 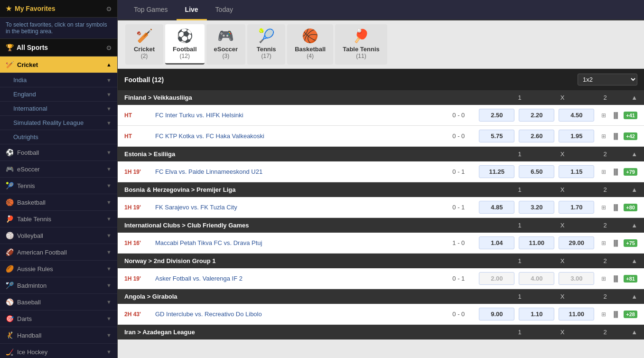 I want to click on tab-top-games: Top Games, so click(x=151, y=10).